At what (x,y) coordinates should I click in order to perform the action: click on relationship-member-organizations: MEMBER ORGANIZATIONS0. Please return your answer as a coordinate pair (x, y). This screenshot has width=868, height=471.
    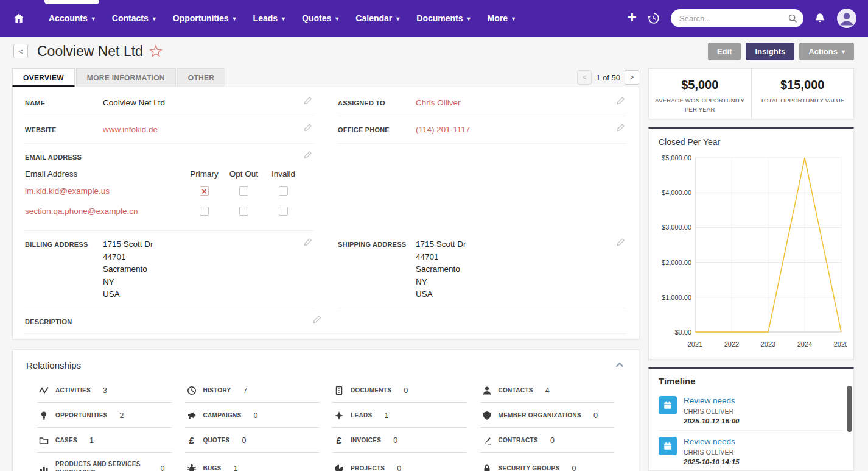
    Looking at the image, I should click on (548, 416).